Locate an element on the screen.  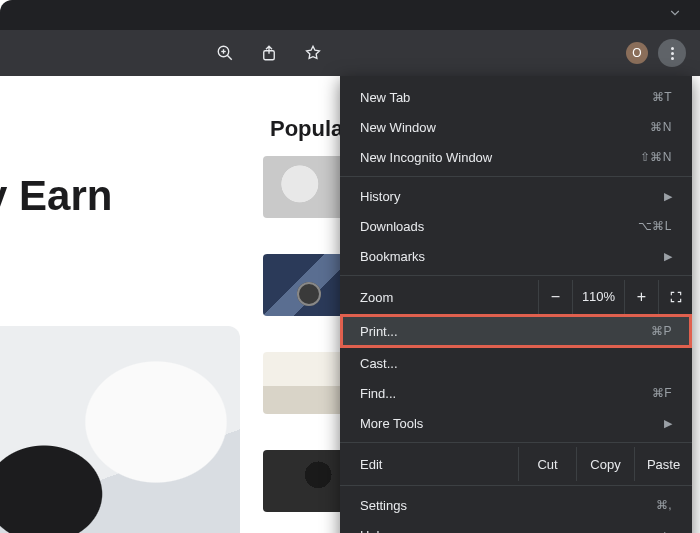
menu-label: Help is located at coordinates (512, 531).